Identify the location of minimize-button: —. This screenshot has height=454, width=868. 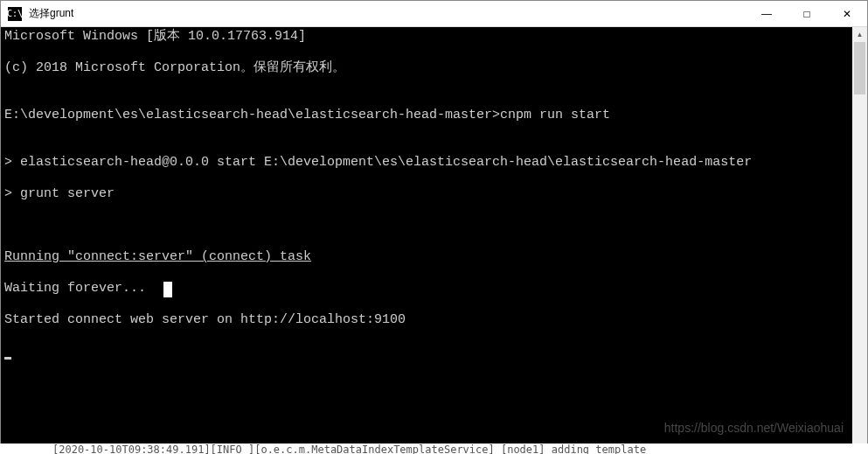
(767, 14).